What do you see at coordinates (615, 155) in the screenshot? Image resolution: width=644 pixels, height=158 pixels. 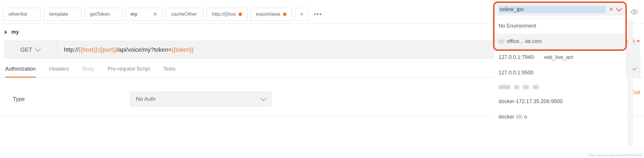 I see `watermark: https://blog.csdn.net/18825062240` at bounding box center [615, 155].